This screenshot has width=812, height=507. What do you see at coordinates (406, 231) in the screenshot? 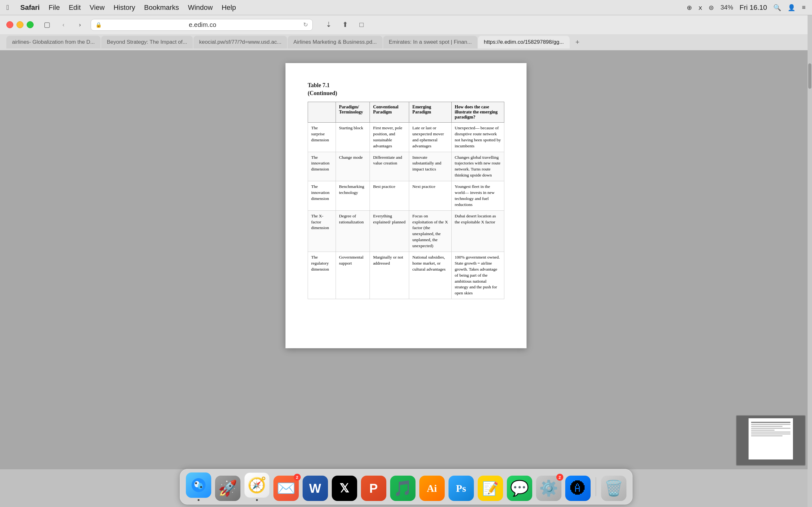
I see `table-row-3: The X-factor dimensionDegree of rational…` at bounding box center [406, 231].